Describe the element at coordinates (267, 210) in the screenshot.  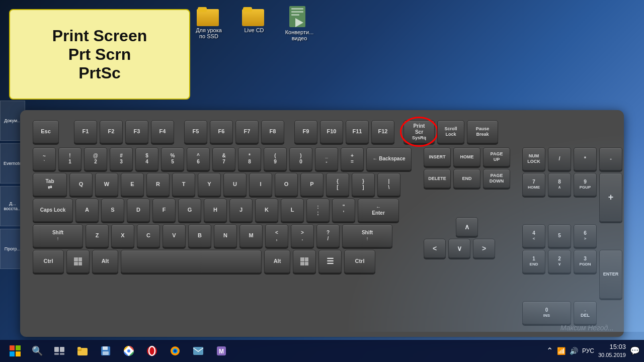
I see `key-k: K` at that location.